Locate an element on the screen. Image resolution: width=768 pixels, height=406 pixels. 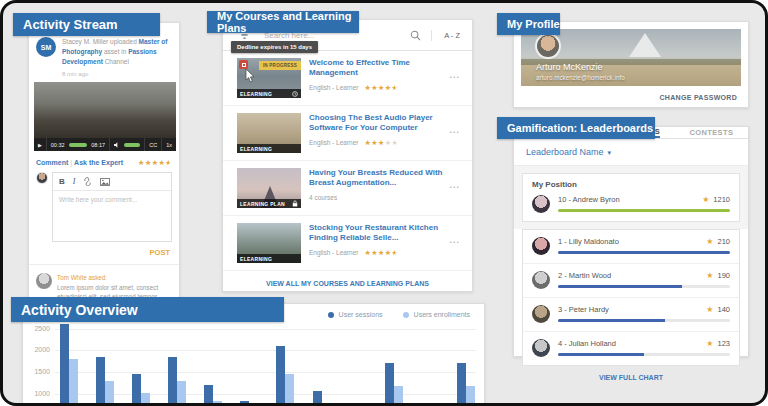
entry-name: 2 - Martin Wood is located at coordinates (584, 276).